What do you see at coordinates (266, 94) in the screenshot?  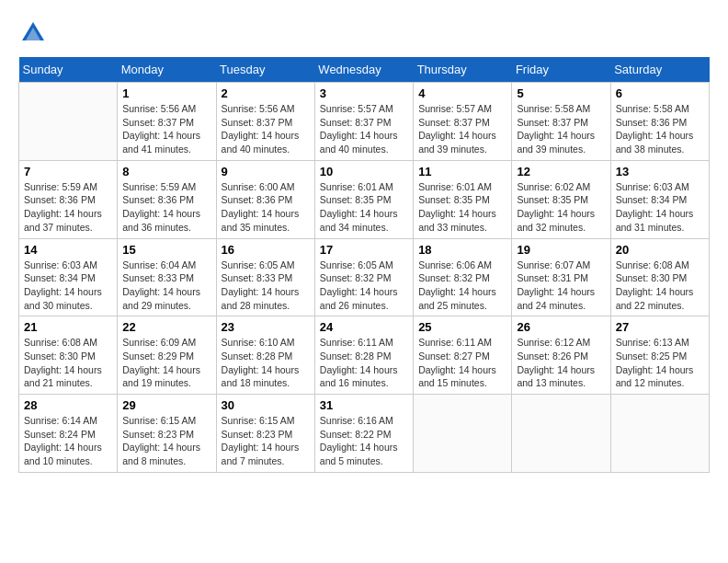 I see `day-number: 2` at bounding box center [266, 94].